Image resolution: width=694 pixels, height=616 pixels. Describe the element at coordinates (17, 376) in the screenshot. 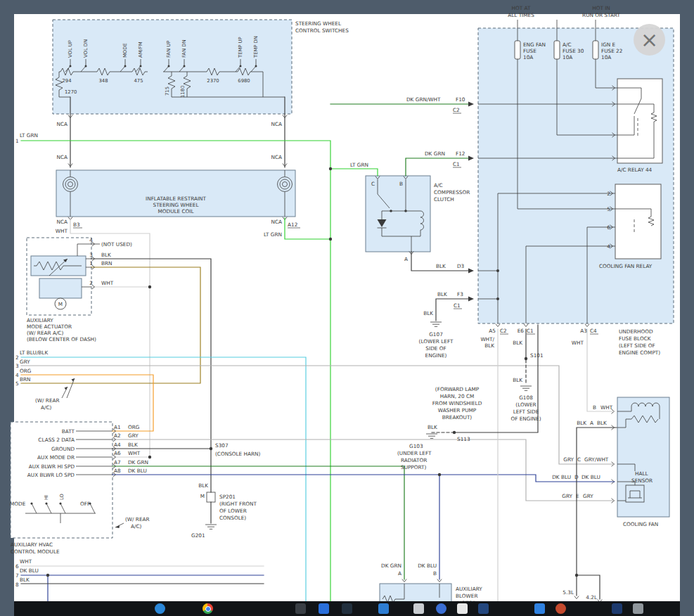

I see `row4-number: 4` at that location.